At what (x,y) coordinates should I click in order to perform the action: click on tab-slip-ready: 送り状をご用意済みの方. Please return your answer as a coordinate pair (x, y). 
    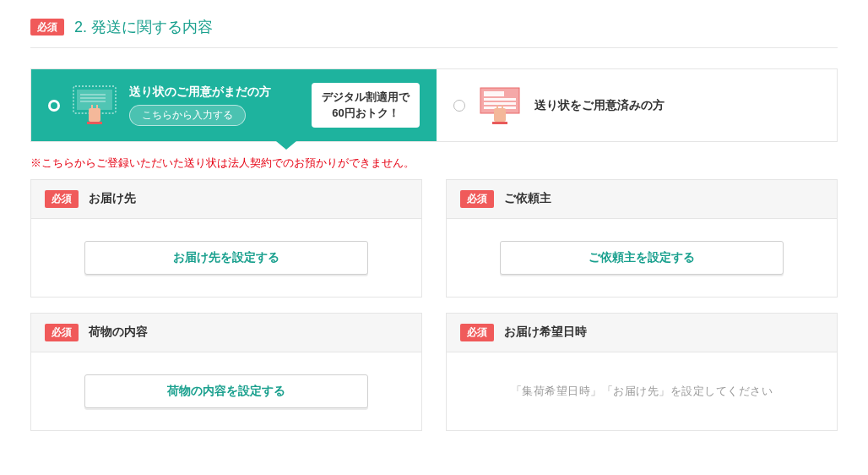
    Looking at the image, I should click on (637, 105).